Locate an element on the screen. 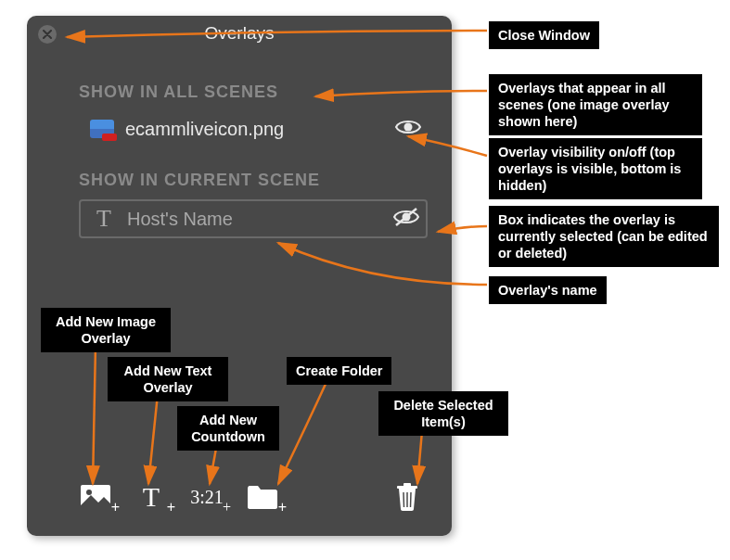  annotation-add-image: Add New Image Overlay is located at coordinates (106, 330).